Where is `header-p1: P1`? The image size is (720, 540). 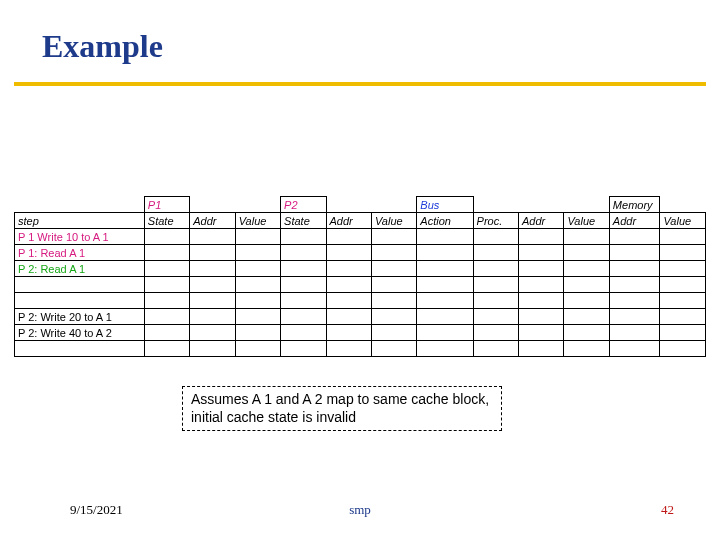 header-p1: P1 is located at coordinates (166, 205).